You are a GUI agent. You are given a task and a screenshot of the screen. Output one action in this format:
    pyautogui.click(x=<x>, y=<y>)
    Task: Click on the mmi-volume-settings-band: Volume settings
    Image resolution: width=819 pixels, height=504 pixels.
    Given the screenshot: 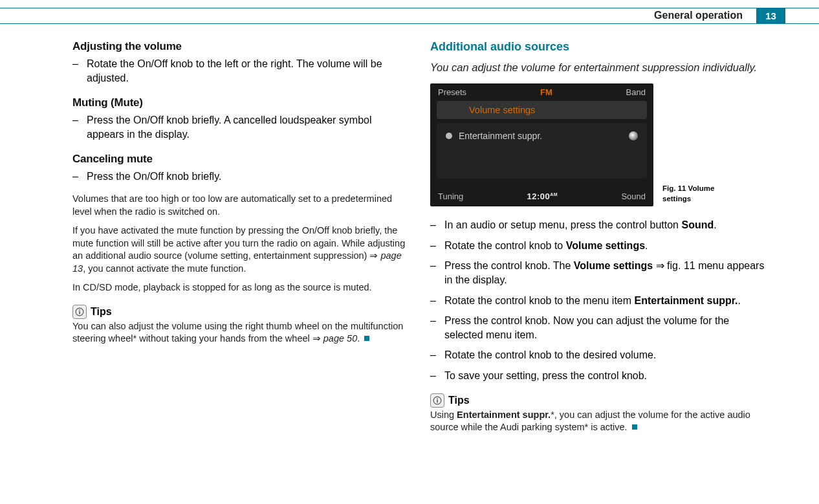 What is the action you would take?
    pyautogui.click(x=542, y=110)
    